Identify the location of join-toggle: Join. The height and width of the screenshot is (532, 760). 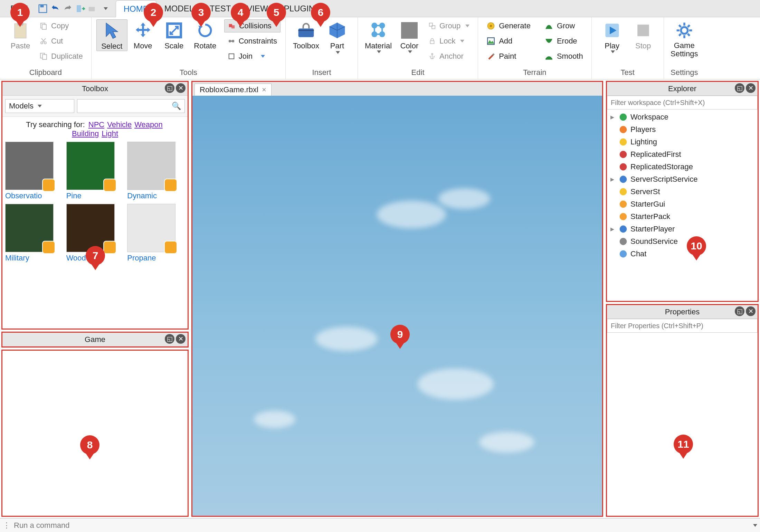
(252, 56).